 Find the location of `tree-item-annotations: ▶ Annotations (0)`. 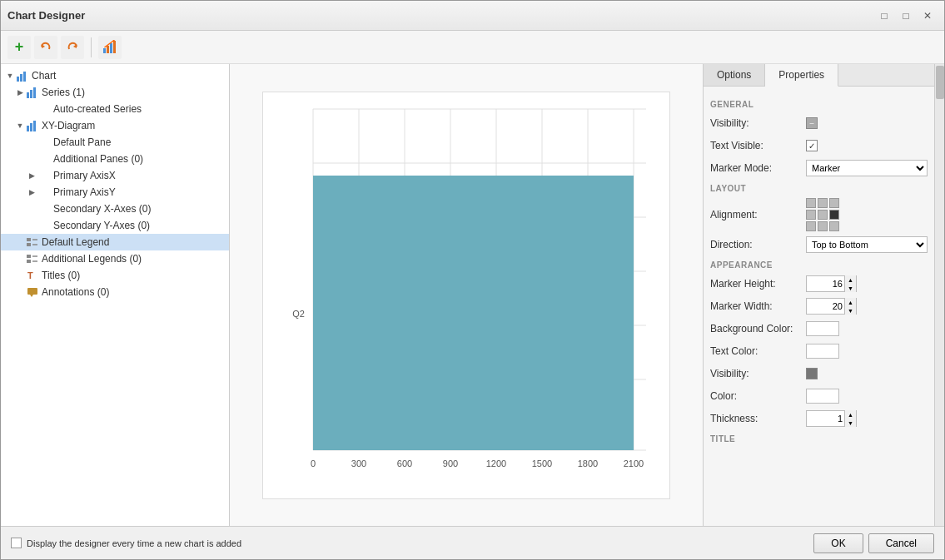

tree-item-annotations: ▶ Annotations (0) is located at coordinates (115, 292).